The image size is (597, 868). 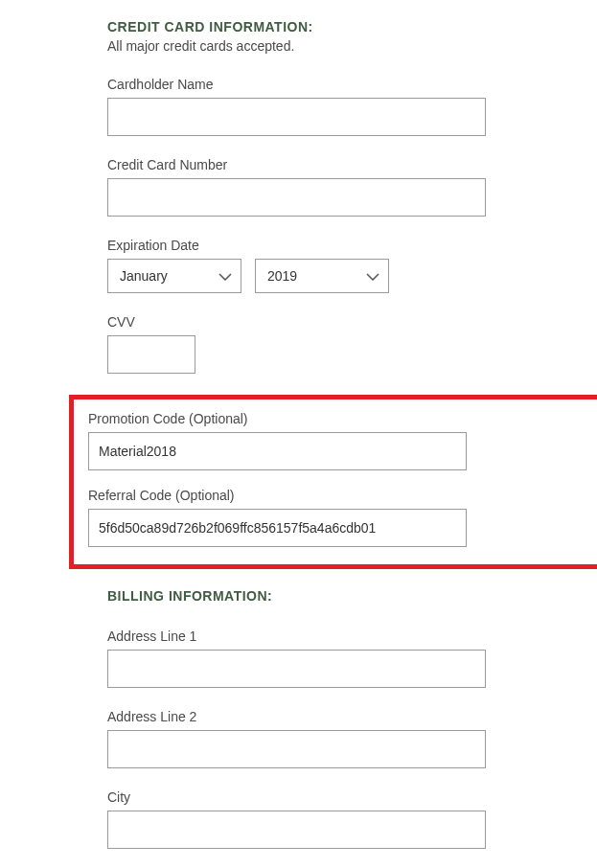 What do you see at coordinates (297, 669) in the screenshot?
I see `address1-input` at bounding box center [297, 669].